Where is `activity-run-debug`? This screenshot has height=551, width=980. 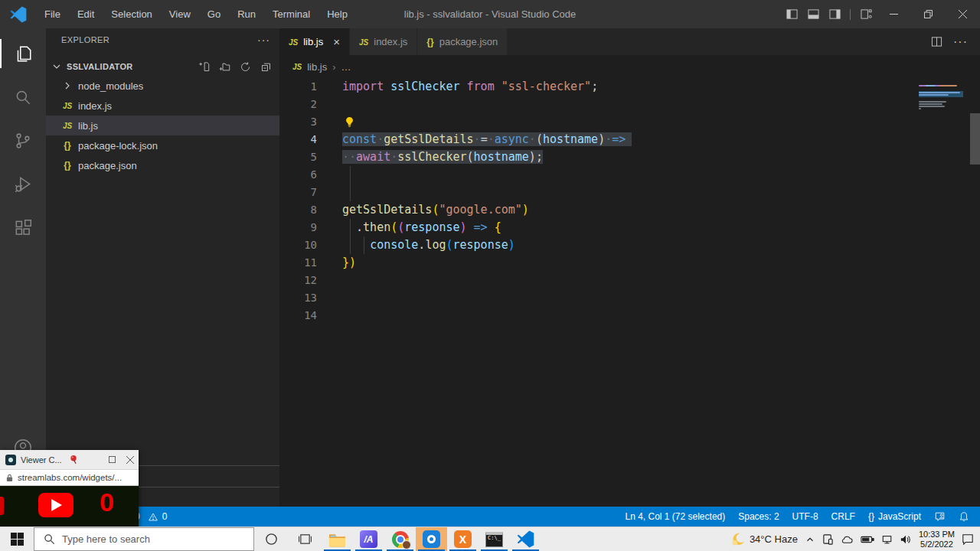
activity-run-debug is located at coordinates (23, 184).